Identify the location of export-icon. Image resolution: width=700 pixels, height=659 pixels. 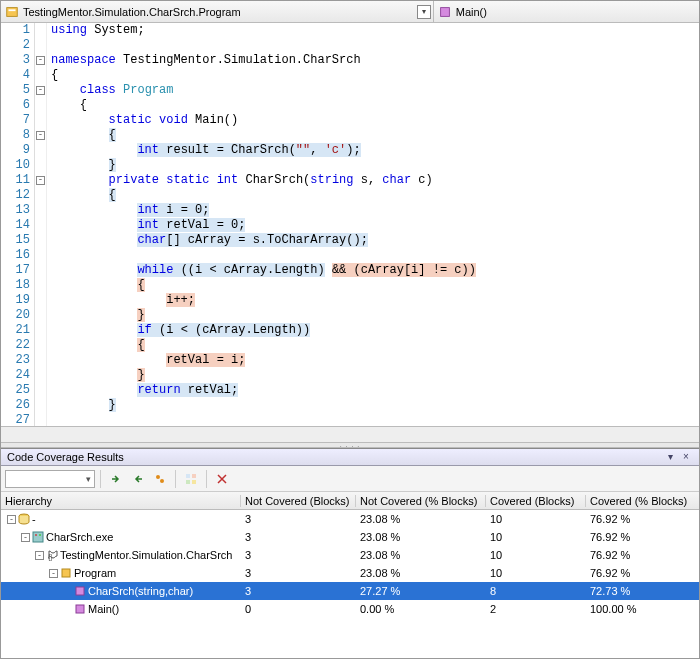
(138, 479).